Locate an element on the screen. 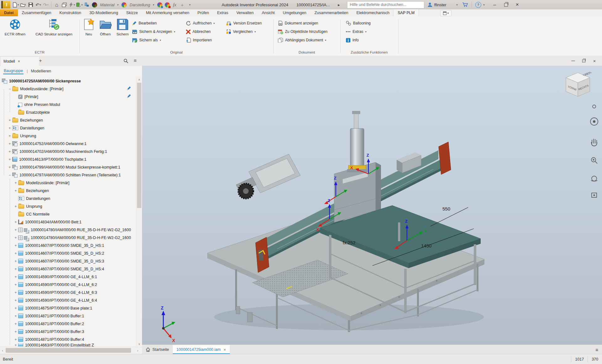  tree-item: + 10000014607/IPT/000/00 SMDE_35_D_HS:1 is located at coordinates (67, 246).